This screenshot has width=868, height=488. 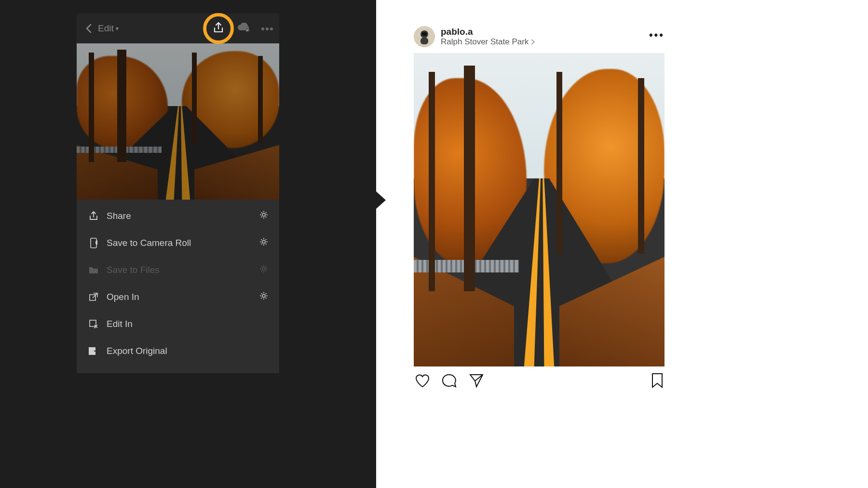 I want to click on device-icon, so click(x=94, y=243).